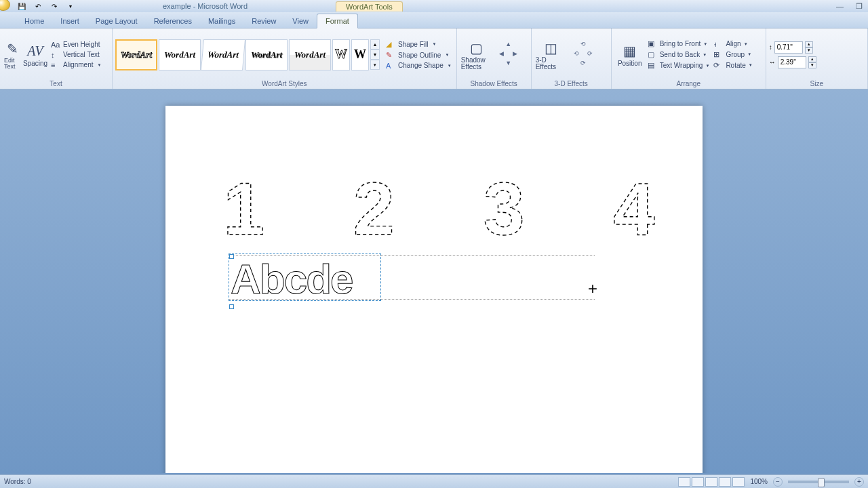 The image size is (868, 488). I want to click on vertical-text-button: ↕Vertical Text, so click(76, 55).